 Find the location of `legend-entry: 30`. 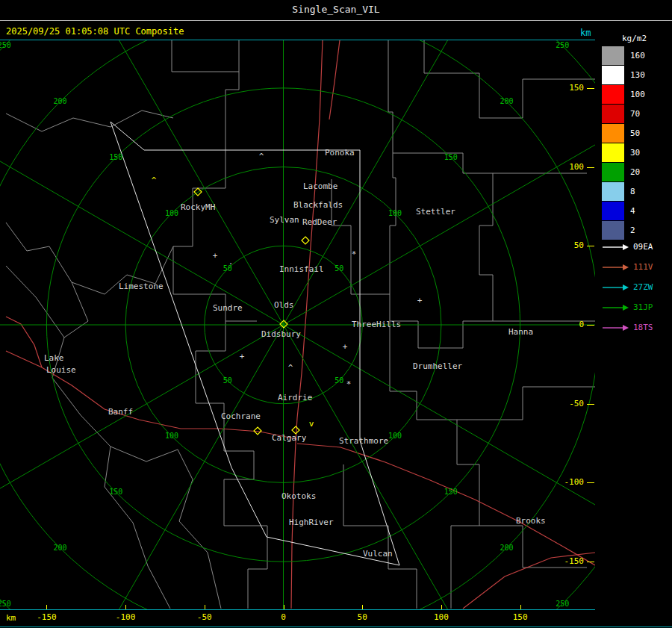

legend-entry: 30 is located at coordinates (637, 153).